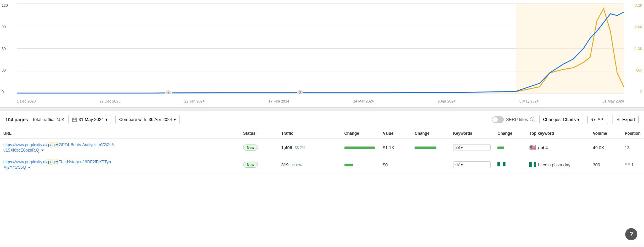 The width and height of the screenshot is (644, 247). Describe the element at coordinates (639, 27) in the screenshot. I see `y-right-2400: 2.4K` at that location.